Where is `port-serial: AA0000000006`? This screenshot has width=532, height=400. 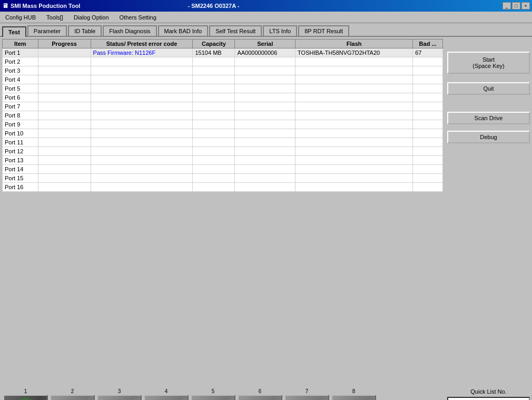 port-serial: AA0000000006 is located at coordinates (265, 53).